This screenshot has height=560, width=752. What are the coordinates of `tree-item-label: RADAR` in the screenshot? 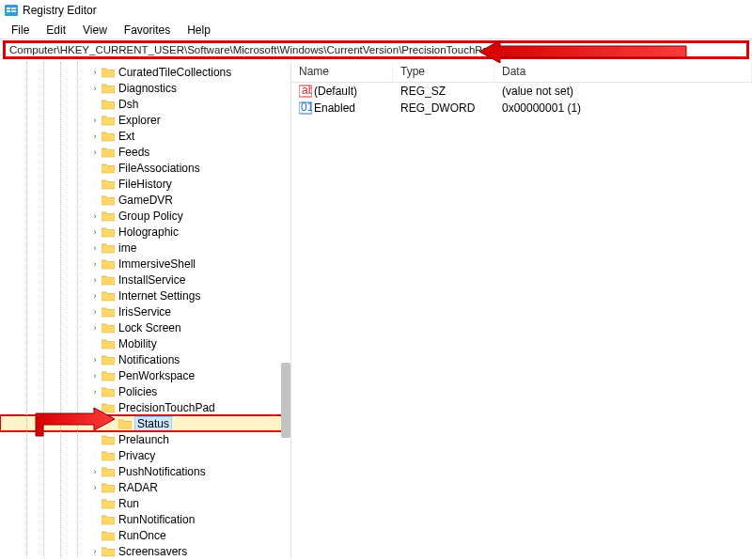 It's located at (138, 488).